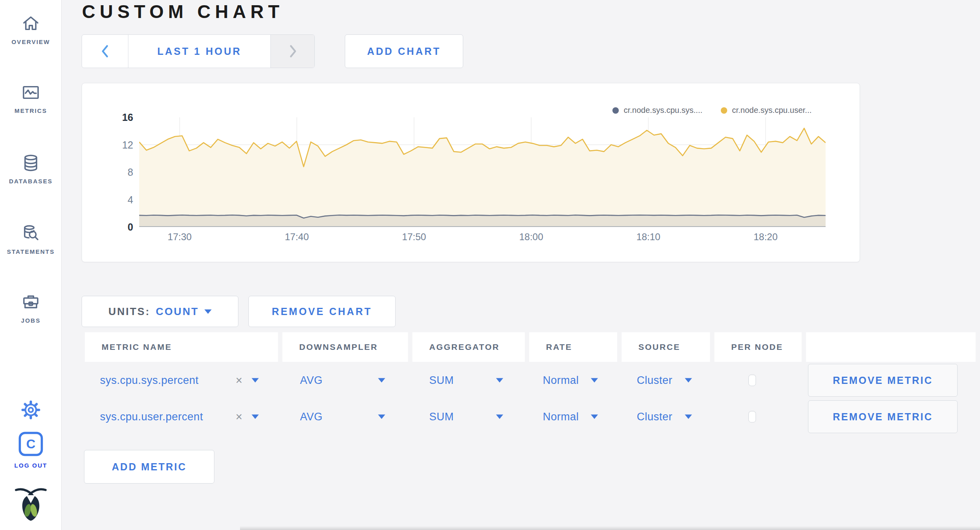 This screenshot has height=530, width=980. Describe the element at coordinates (31, 303) in the screenshot. I see `jobs-icon` at that location.